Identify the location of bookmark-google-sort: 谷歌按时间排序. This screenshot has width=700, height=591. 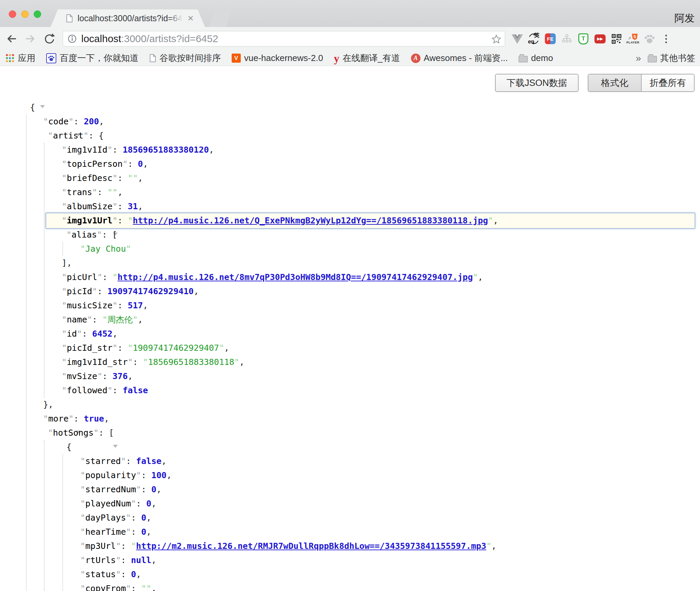
(185, 58).